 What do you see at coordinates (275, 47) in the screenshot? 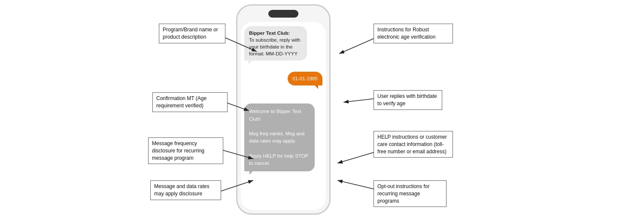
I see `bubble1-body: To subscribe, reply with your birthdate …` at bounding box center [275, 47].